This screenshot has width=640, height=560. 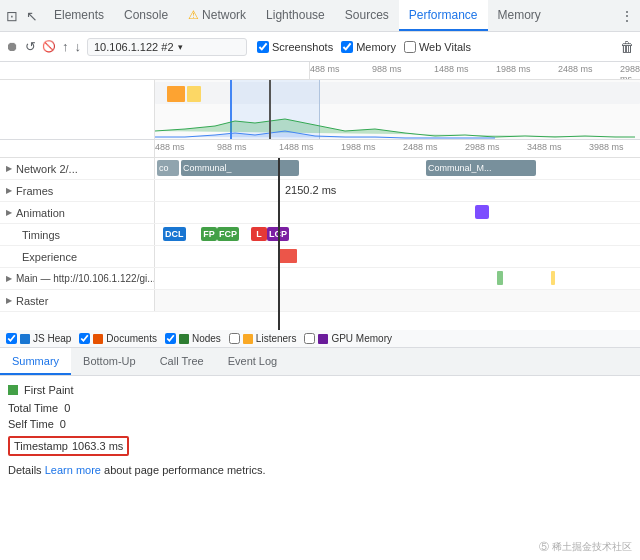 What do you see at coordinates (320, 424) in the screenshot?
I see `self-time-item: Self Time 0` at bounding box center [320, 424].